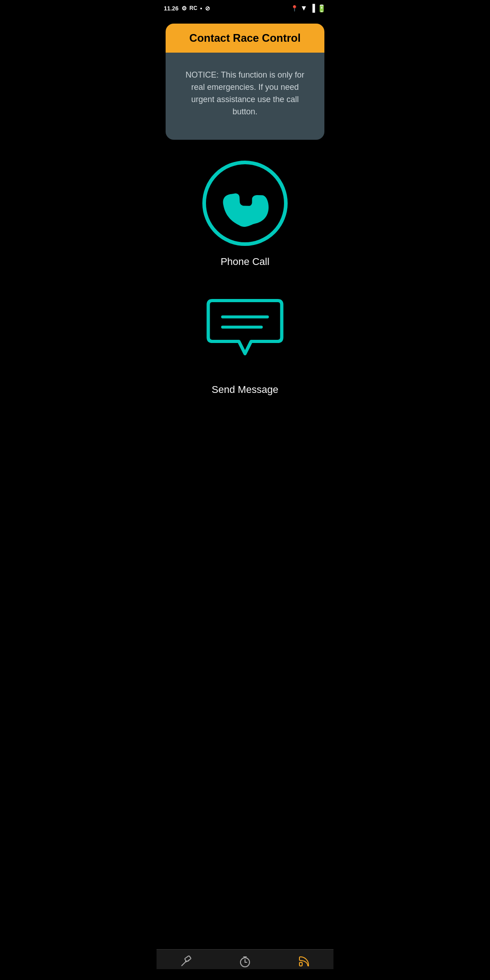 The width and height of the screenshot is (490, 980). Describe the element at coordinates (245, 331) in the screenshot. I see `send-message-icon-container` at that location.